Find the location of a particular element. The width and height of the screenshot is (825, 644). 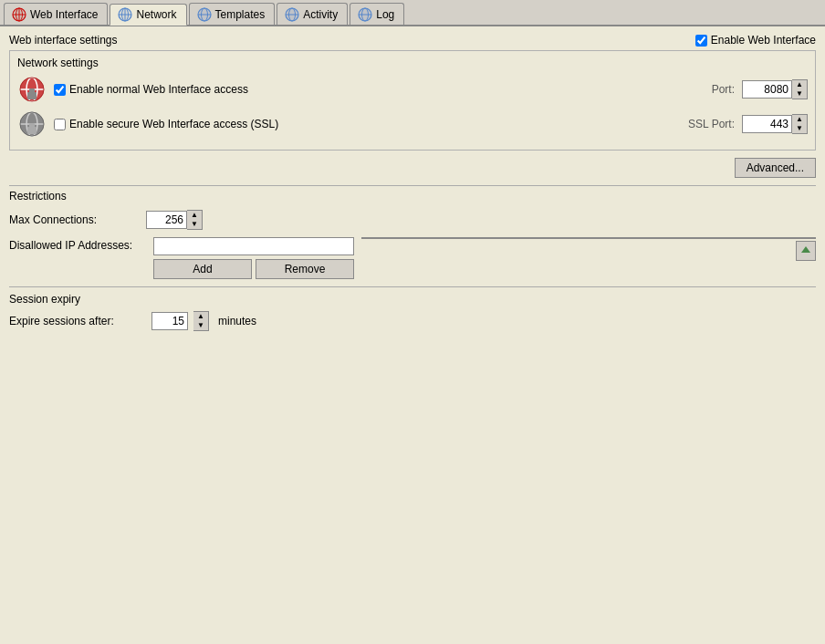

normal-access-icon is located at coordinates (32, 89).